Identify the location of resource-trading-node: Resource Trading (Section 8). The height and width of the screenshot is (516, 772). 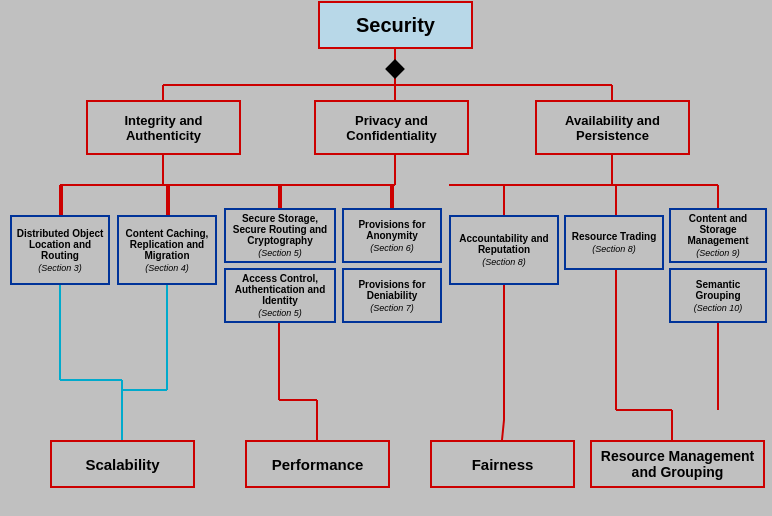
(614, 242).